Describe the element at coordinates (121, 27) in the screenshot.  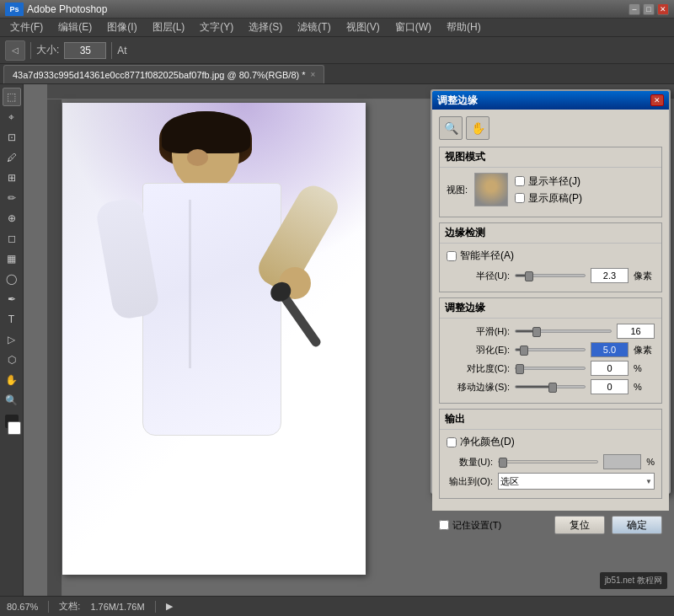
I see `menu-image: 图像(I)` at that location.